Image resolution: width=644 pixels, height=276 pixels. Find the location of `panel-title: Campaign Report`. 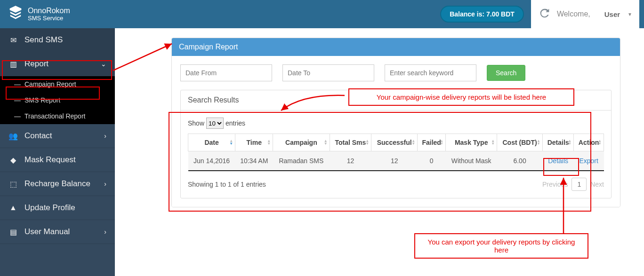

panel-title: Campaign Report is located at coordinates (396, 47).